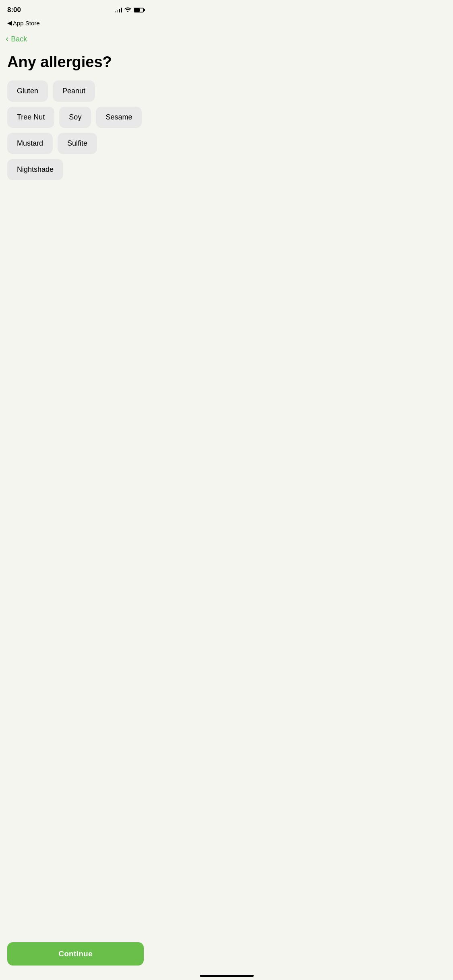  Describe the element at coordinates (76, 41) in the screenshot. I see `back-nav: ‹ Back` at that location.